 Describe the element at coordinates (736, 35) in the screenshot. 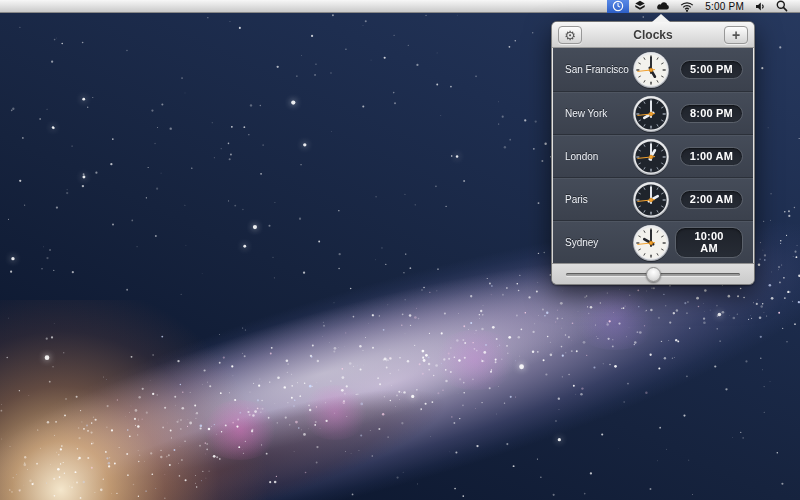

I see `add-clock-button: +` at that location.